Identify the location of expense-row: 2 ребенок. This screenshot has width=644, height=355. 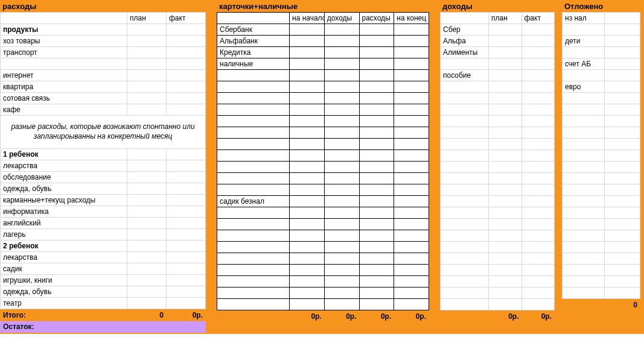
(103, 246).